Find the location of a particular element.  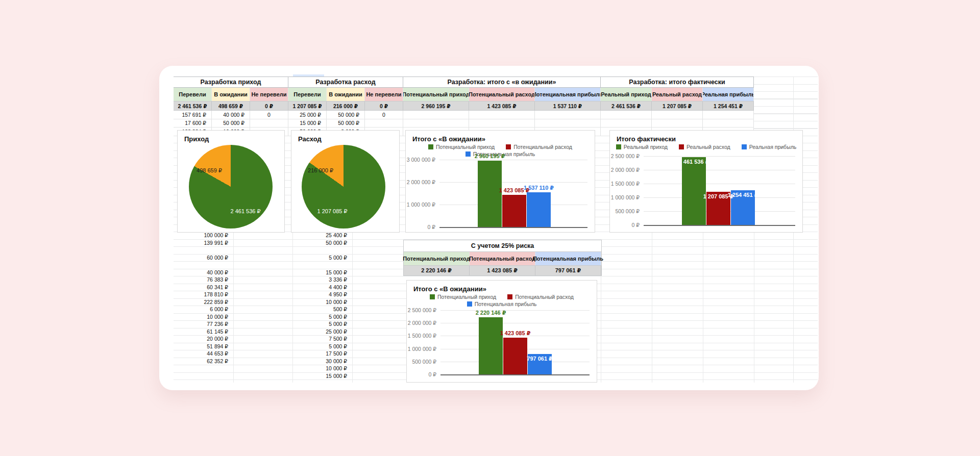

risk-header-cell: Потенциальный расход is located at coordinates (502, 259).